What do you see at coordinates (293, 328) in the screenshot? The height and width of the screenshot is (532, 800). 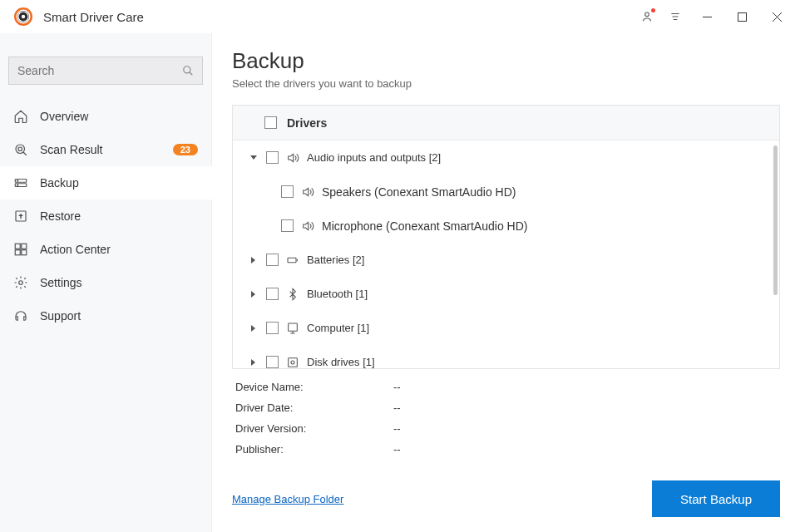 I see `computer-icon` at bounding box center [293, 328].